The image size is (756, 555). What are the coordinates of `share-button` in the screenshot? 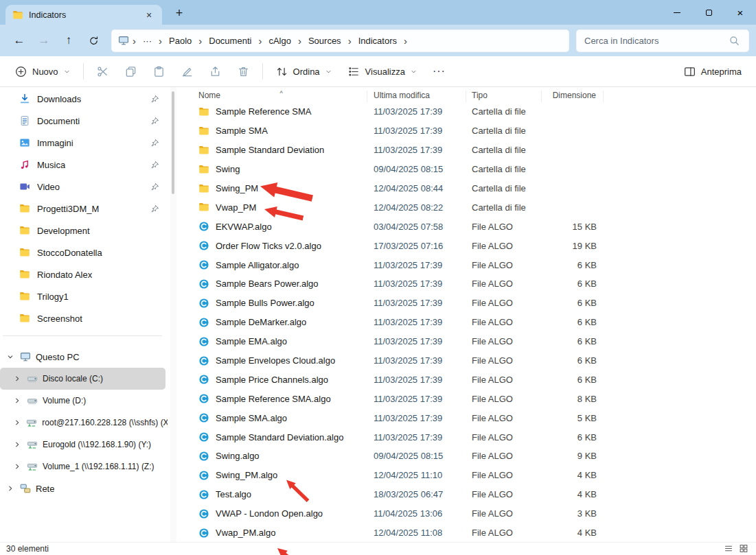 It's located at (216, 71).